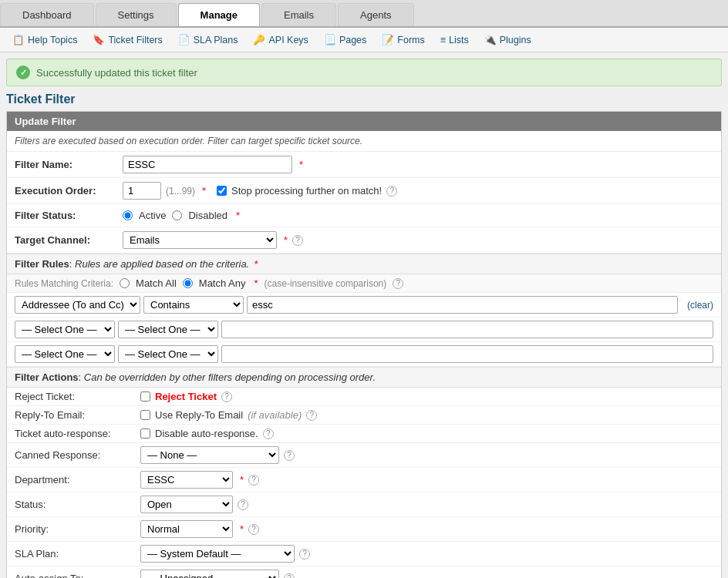  What do you see at coordinates (242, 479) in the screenshot?
I see `department-required: *` at bounding box center [242, 479].